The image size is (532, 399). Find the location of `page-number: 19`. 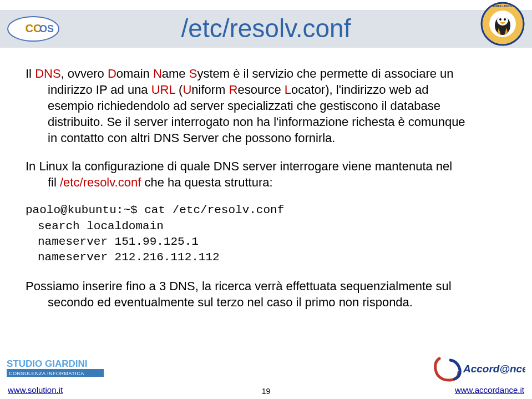

page-number: 19 is located at coordinates (266, 391).